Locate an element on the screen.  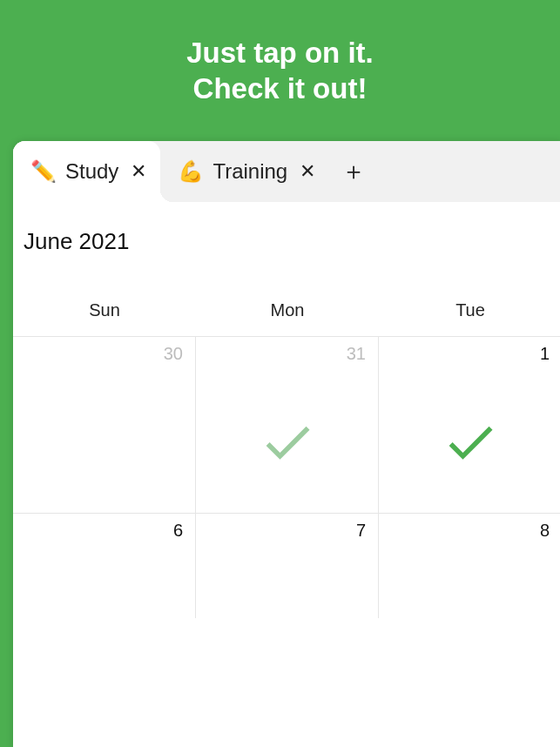
calendar-cell: 1 is located at coordinates (469, 425).